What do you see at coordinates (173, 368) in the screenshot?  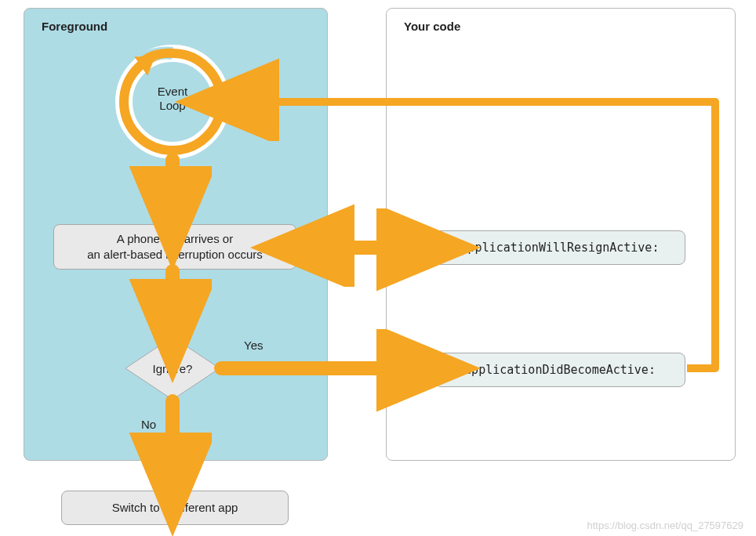 I see `ignore-decision-node: Ignore?` at bounding box center [173, 368].